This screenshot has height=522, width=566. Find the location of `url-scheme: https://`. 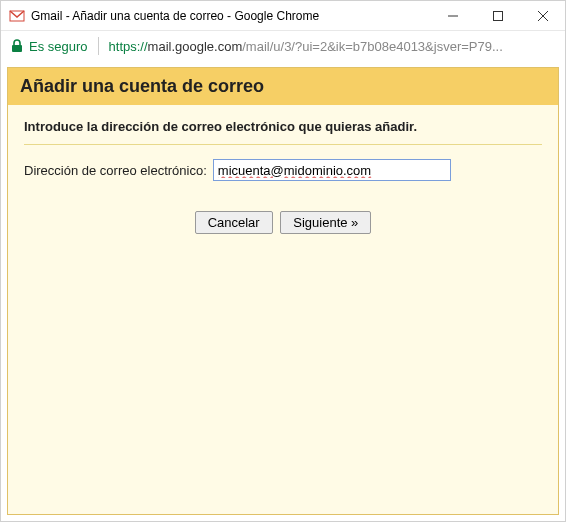

url-scheme: https:// is located at coordinates (128, 46).